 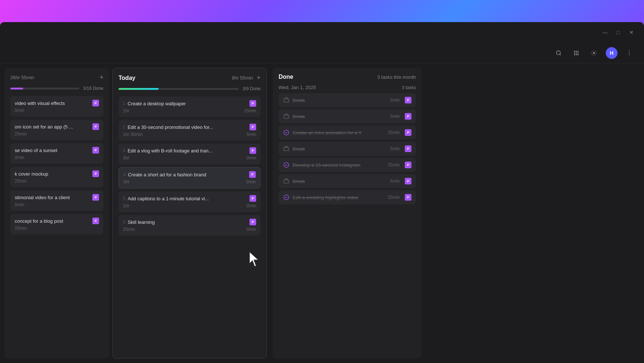 I want to click on done-task-break-4: Break 5min P, so click(x=347, y=149).